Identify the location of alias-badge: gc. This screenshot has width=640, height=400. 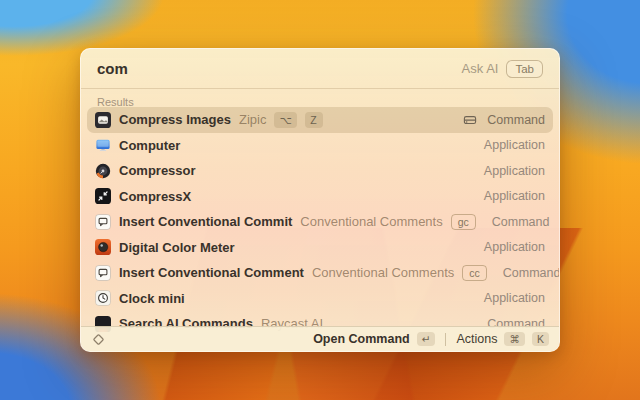
(464, 222).